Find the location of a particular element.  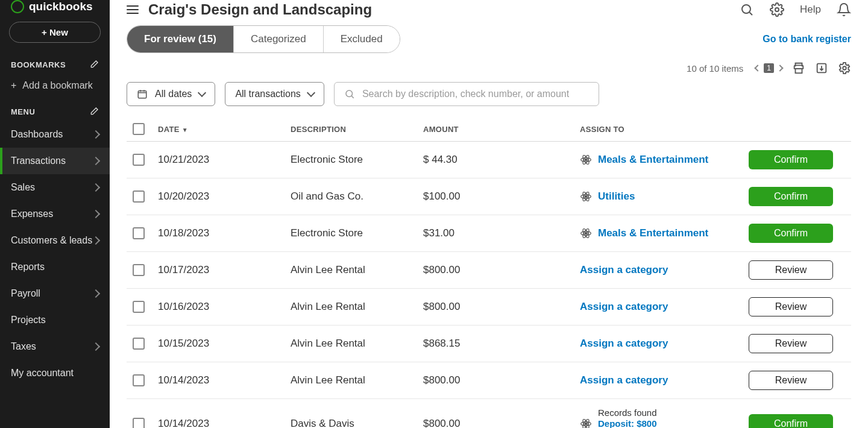

transaction-filter: All transactions is located at coordinates (275, 94).